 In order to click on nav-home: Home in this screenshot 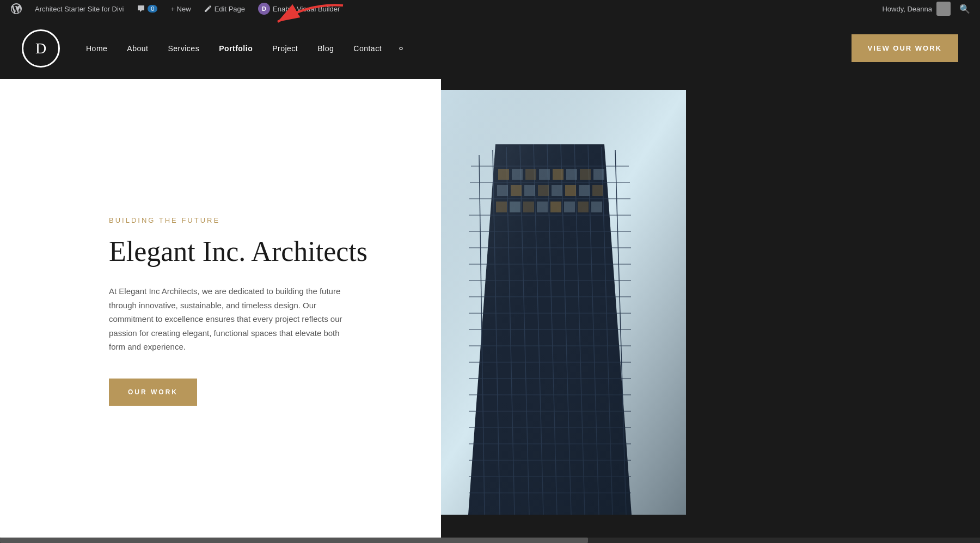, I will do `click(97, 48)`.